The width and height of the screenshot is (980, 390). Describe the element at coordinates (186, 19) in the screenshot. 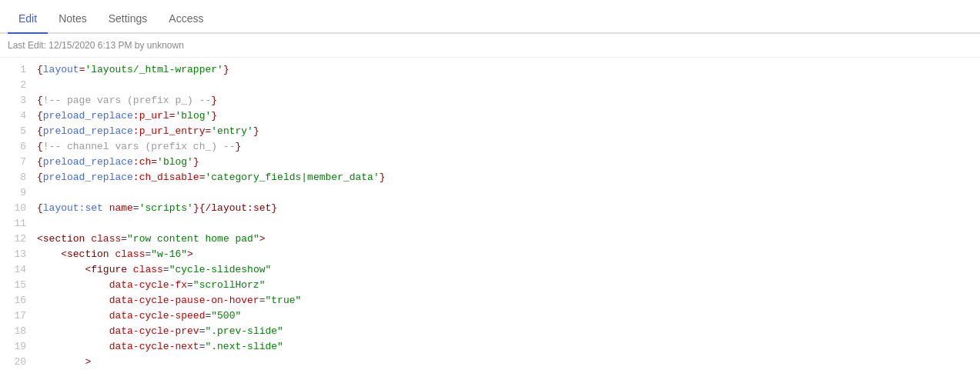

I see `tab-access: Access` at that location.